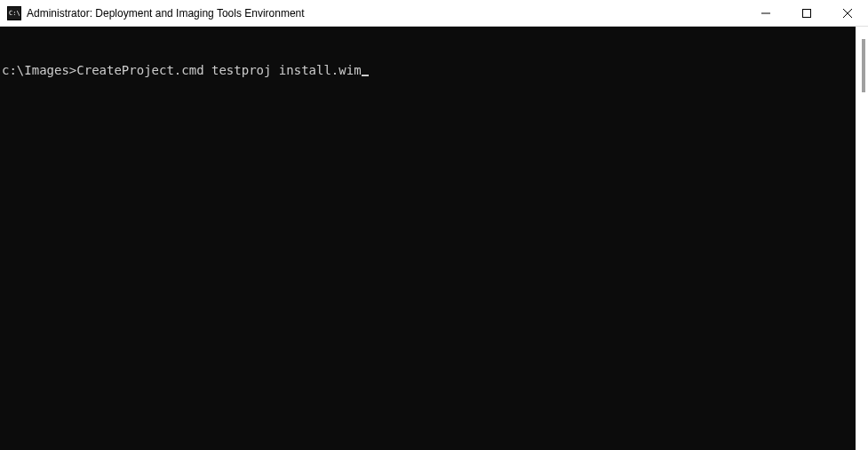 The height and width of the screenshot is (450, 868). What do you see at coordinates (807, 13) in the screenshot?
I see `maximize-icon` at bounding box center [807, 13].